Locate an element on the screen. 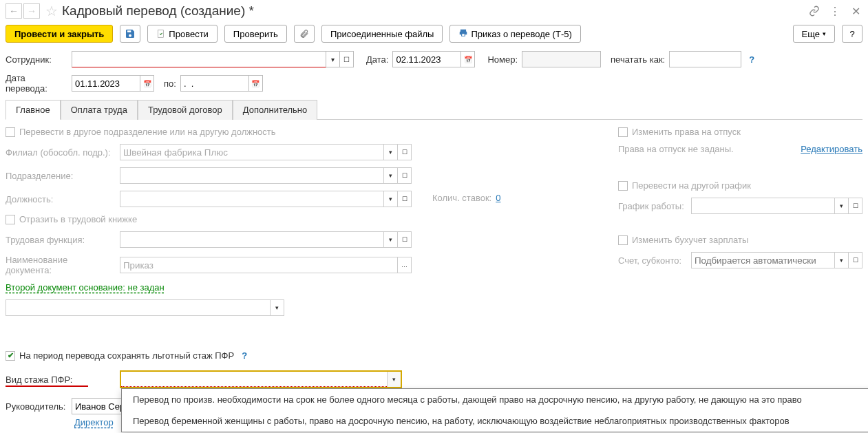 The width and height of the screenshot is (868, 433). nav-forward-button: → is located at coordinates (32, 11).